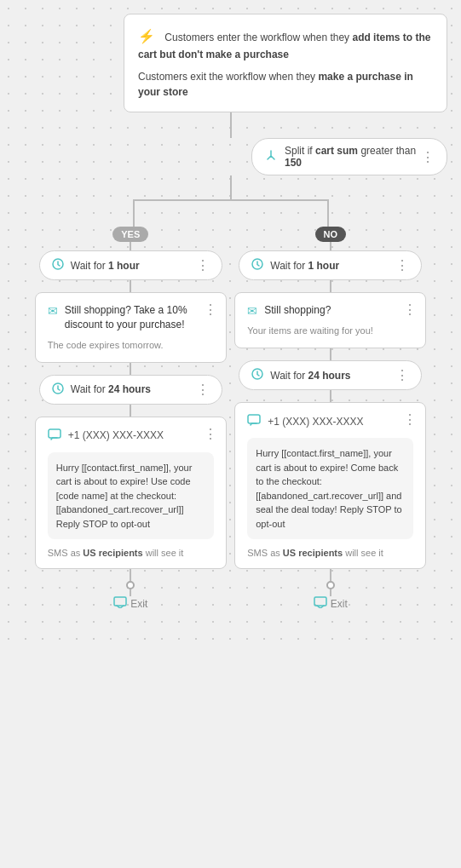 The height and width of the screenshot is (868, 461). I want to click on yes-sms-card: ⋮ +1 (XXX) XXX-XXXX Hurry [[contact.firs…, so click(131, 493).